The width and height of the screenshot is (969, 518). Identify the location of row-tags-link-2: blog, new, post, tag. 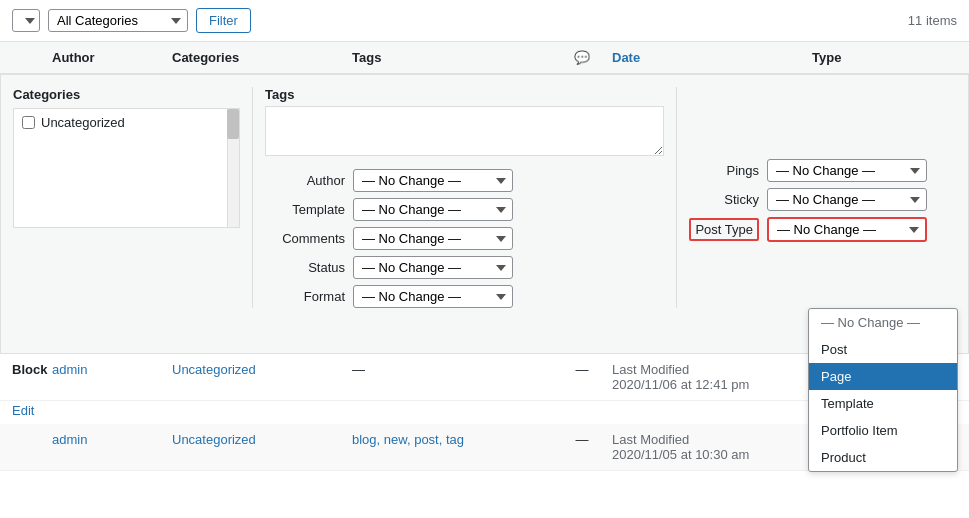
(408, 440).